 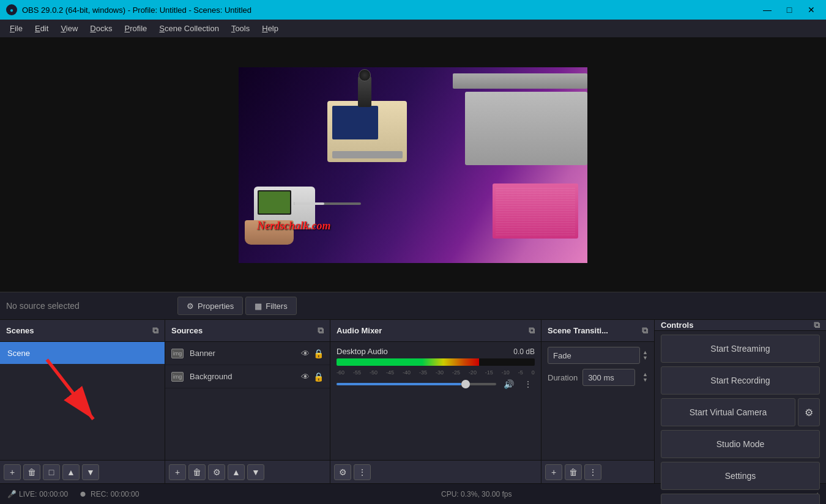 What do you see at coordinates (38, 494) in the screenshot?
I see `status-live: 🎤 LIVE: 00:00:00` at bounding box center [38, 494].